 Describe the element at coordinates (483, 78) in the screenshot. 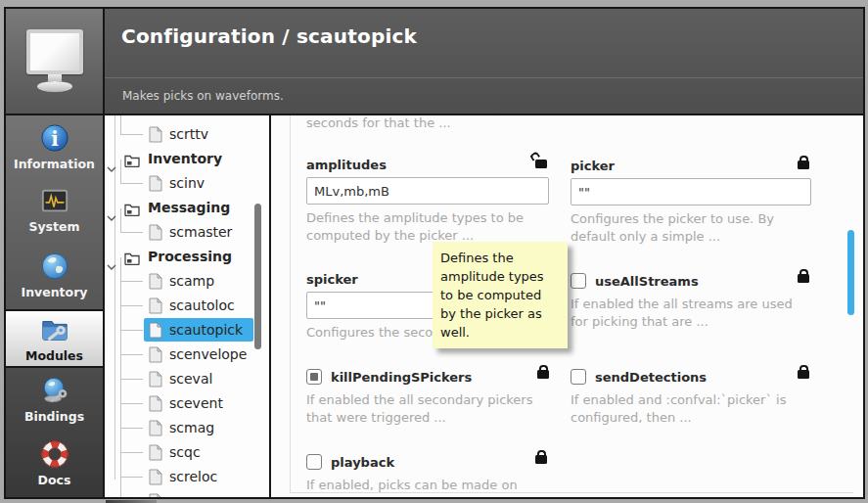

I see `header-divider` at that location.